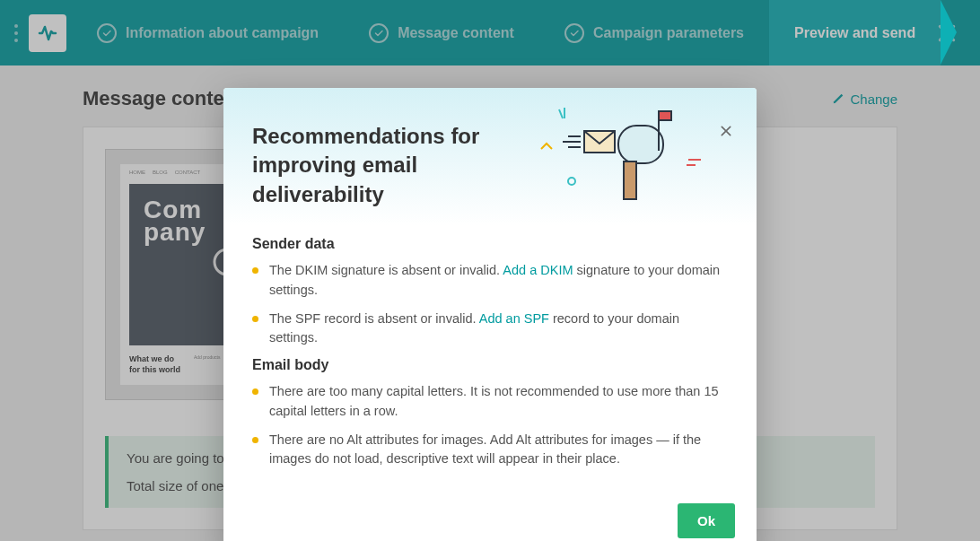 The image size is (980, 541). Describe the element at coordinates (514, 318) in the screenshot. I see `add-spf-link: Add an SPF` at that location.